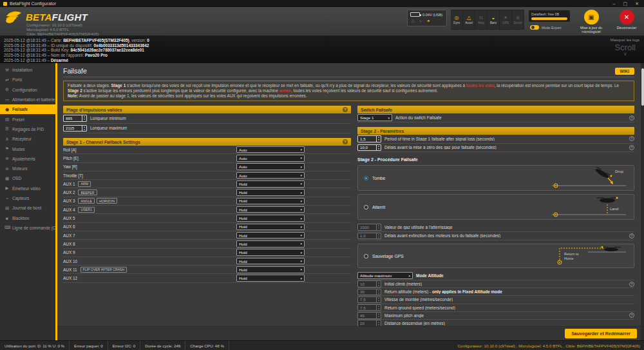 This screenshot has width=644, height=350. Describe the element at coordinates (481, 18) in the screenshot. I see `sensor-icon: N` at that location.